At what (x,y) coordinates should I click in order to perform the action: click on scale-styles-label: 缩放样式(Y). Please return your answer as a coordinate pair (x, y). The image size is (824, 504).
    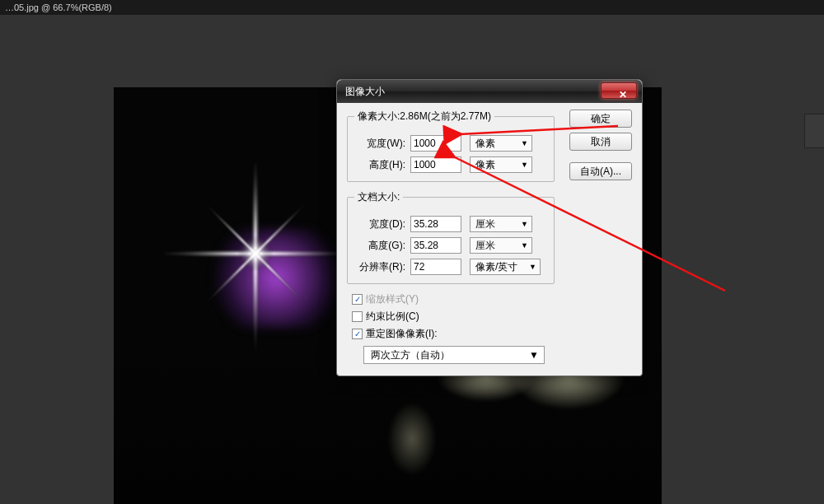
    Looking at the image, I should click on (392, 300).